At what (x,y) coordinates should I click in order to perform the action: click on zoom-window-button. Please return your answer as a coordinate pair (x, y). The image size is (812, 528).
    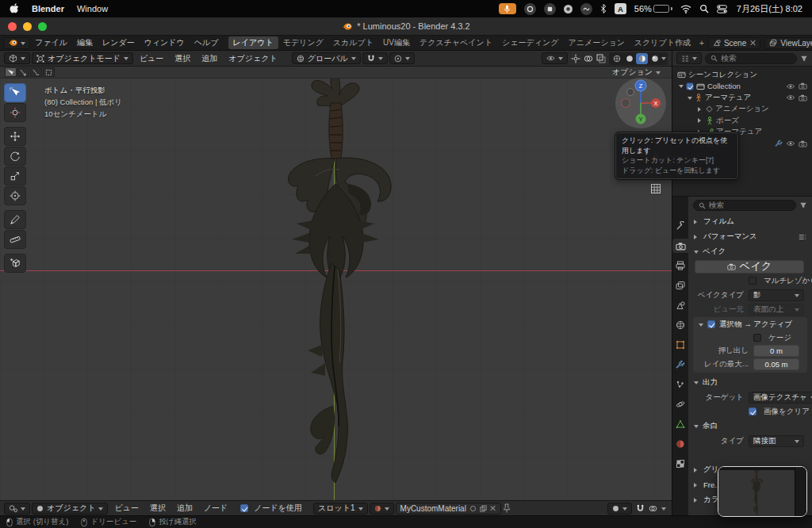
    Looking at the image, I should click on (43, 27).